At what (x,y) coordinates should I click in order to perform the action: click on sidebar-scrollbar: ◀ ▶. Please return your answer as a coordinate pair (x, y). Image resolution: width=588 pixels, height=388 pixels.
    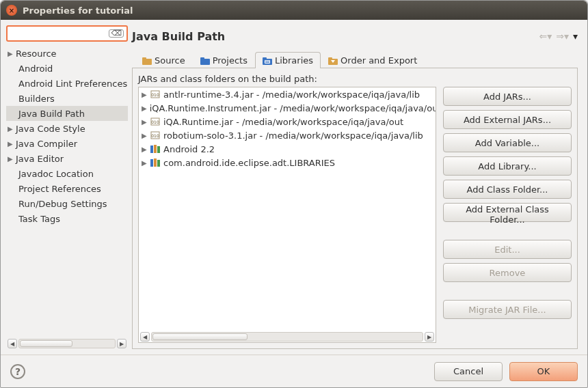
    Looking at the image, I should click on (67, 344).